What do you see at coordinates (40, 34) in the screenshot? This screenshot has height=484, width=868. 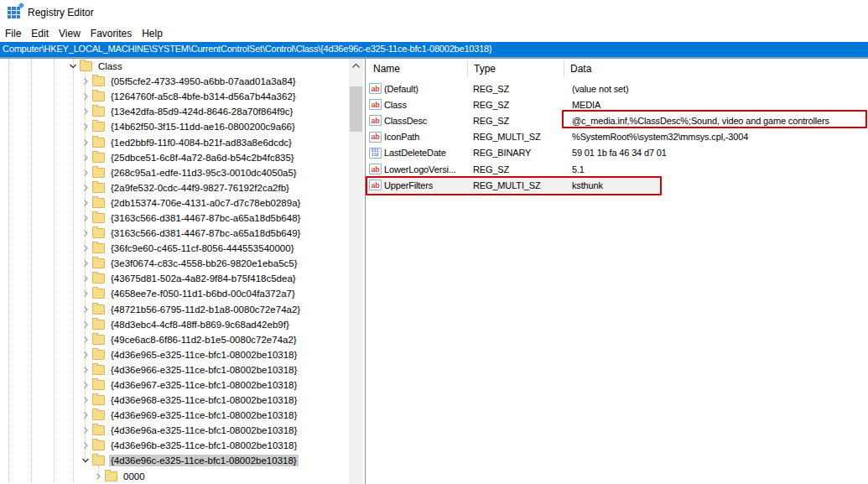 I see `menu-edit: Edit` at bounding box center [40, 34].